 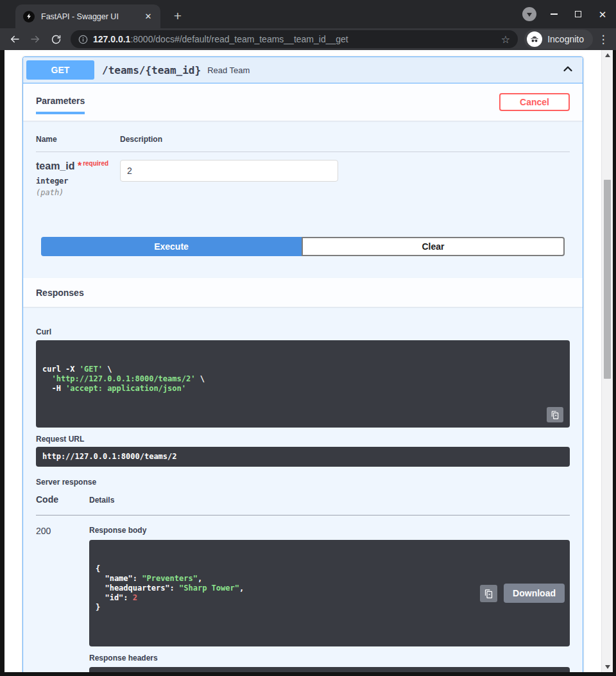 What do you see at coordinates (63, 499) in the screenshot?
I see `column-code: Code` at bounding box center [63, 499].